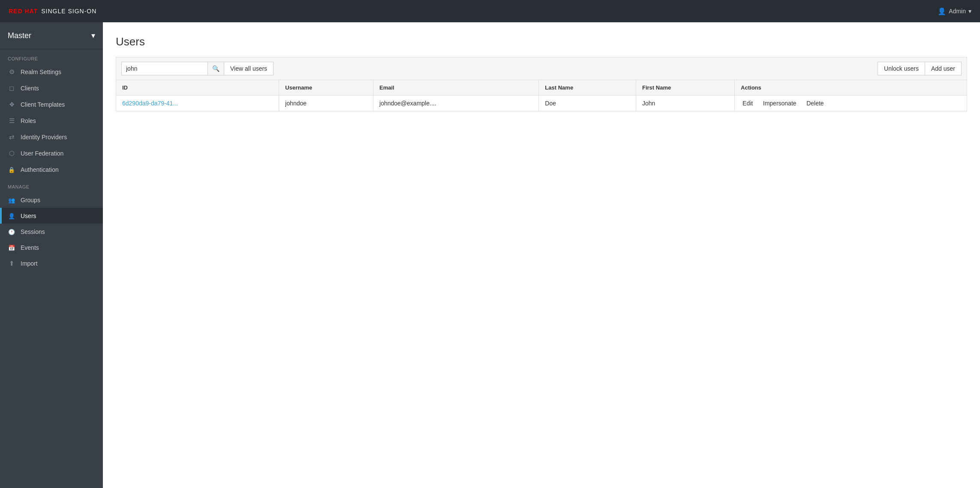 This screenshot has height=488, width=980. Describe the element at coordinates (150, 103) in the screenshot. I see `user-id-link: 6d290da9-da79-41...` at that location.